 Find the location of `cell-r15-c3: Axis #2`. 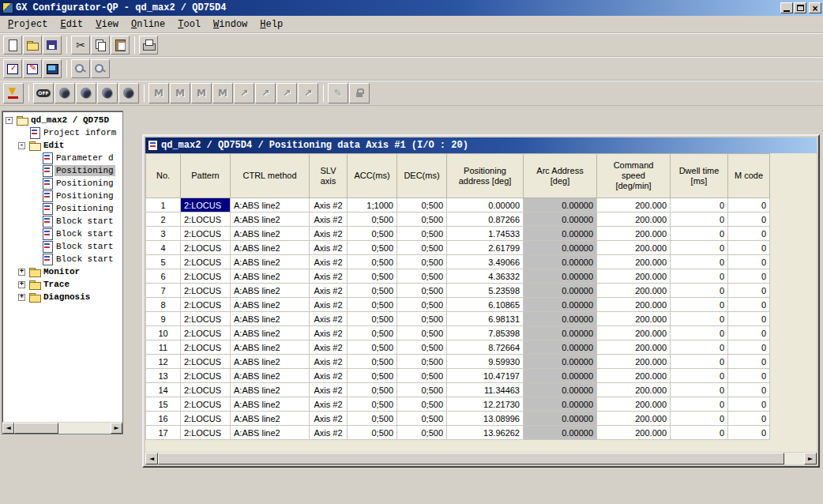

cell-r15-c3: Axis #2 is located at coordinates (329, 404).